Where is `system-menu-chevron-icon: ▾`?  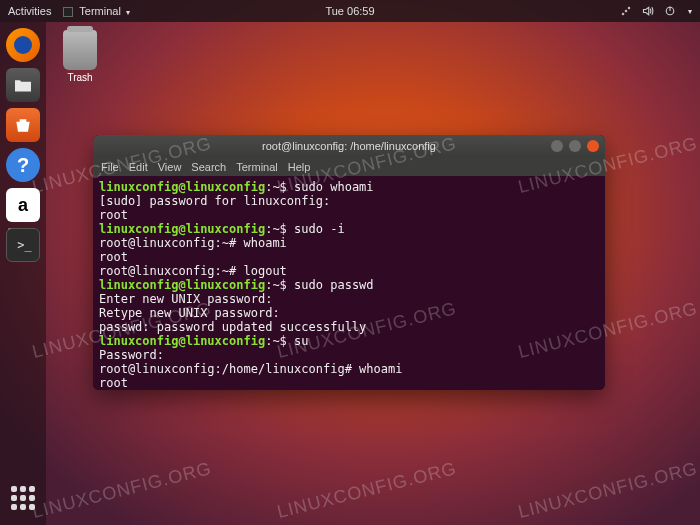
system-menu-chevron-icon: ▾ is located at coordinates (690, 12).